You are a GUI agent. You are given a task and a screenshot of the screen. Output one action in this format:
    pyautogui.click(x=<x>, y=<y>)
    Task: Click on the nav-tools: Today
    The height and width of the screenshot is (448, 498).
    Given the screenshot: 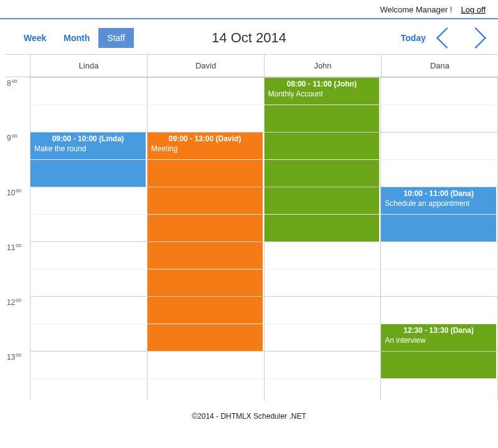 What is the action you would take?
    pyautogui.click(x=442, y=38)
    